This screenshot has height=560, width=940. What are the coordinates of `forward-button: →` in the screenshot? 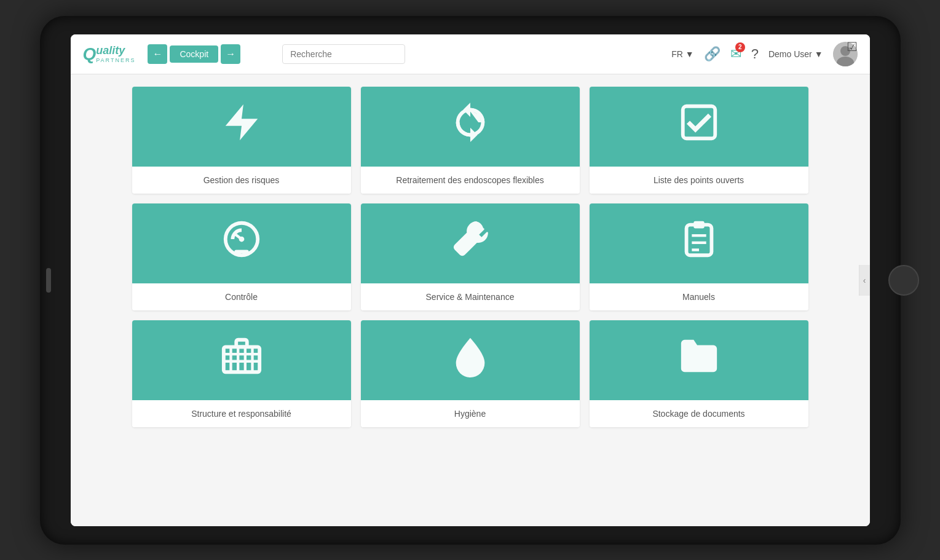 It's located at (231, 54).